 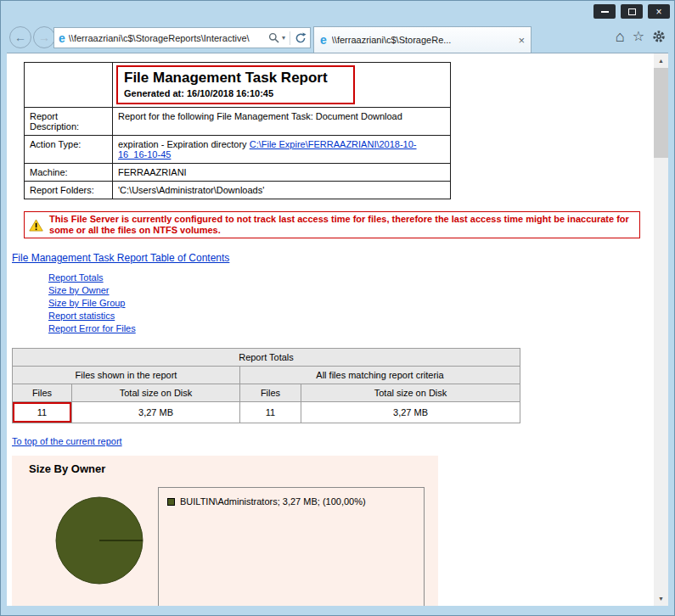 What do you see at coordinates (273, 37) in the screenshot?
I see `search-icon` at bounding box center [273, 37].